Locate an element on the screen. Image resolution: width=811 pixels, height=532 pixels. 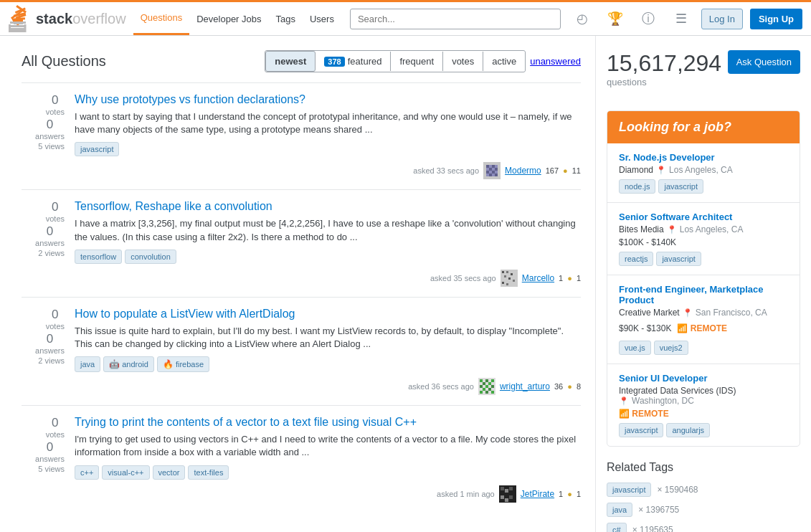
tag-vector: vector is located at coordinates (169, 472).